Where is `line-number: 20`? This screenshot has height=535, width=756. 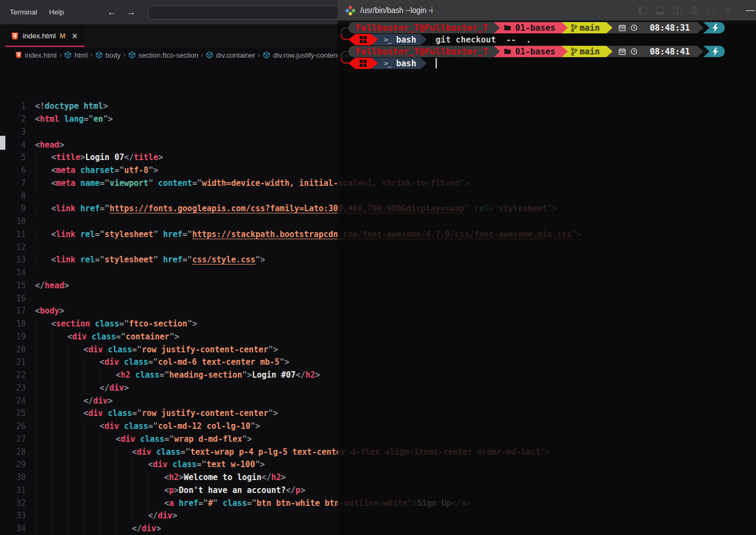 line-number: 20 is located at coordinates (17, 350).